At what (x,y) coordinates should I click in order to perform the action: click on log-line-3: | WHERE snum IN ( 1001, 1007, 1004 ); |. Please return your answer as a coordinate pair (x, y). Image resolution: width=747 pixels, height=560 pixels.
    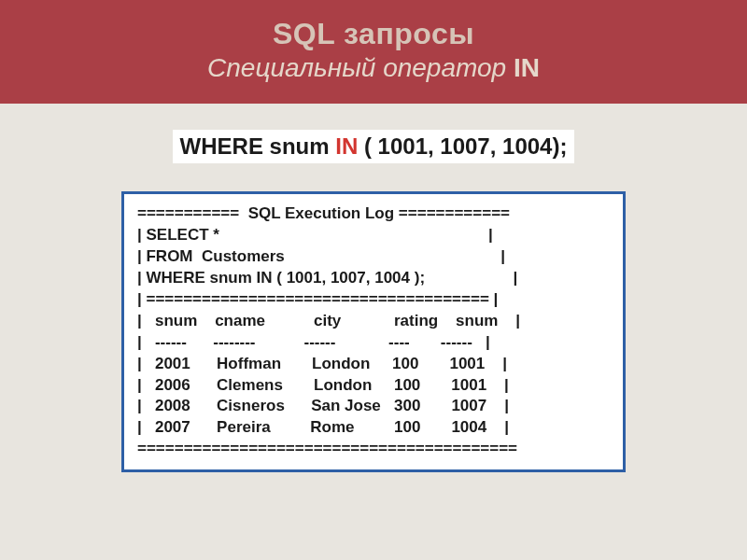
    Looking at the image, I should click on (374, 278).